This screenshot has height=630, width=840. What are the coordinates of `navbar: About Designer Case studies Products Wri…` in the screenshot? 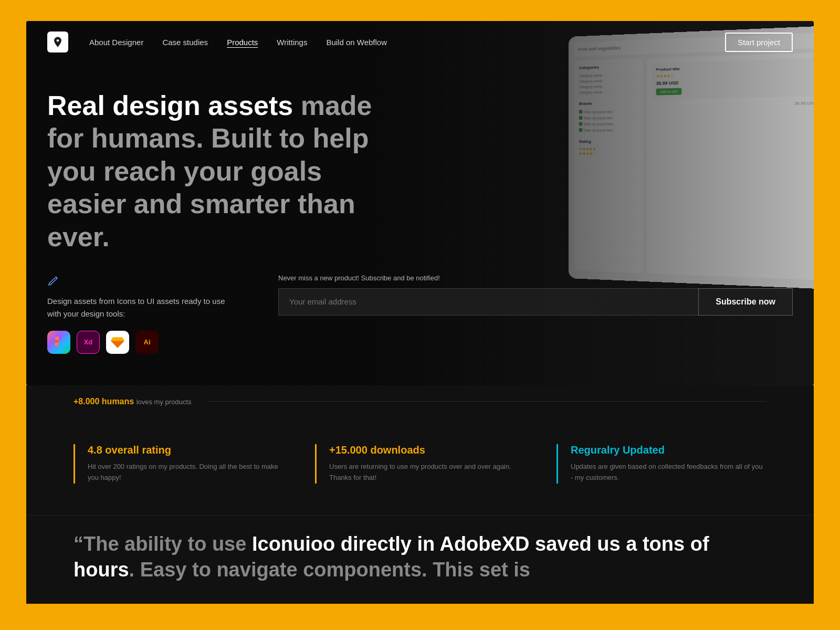 It's located at (420, 42).